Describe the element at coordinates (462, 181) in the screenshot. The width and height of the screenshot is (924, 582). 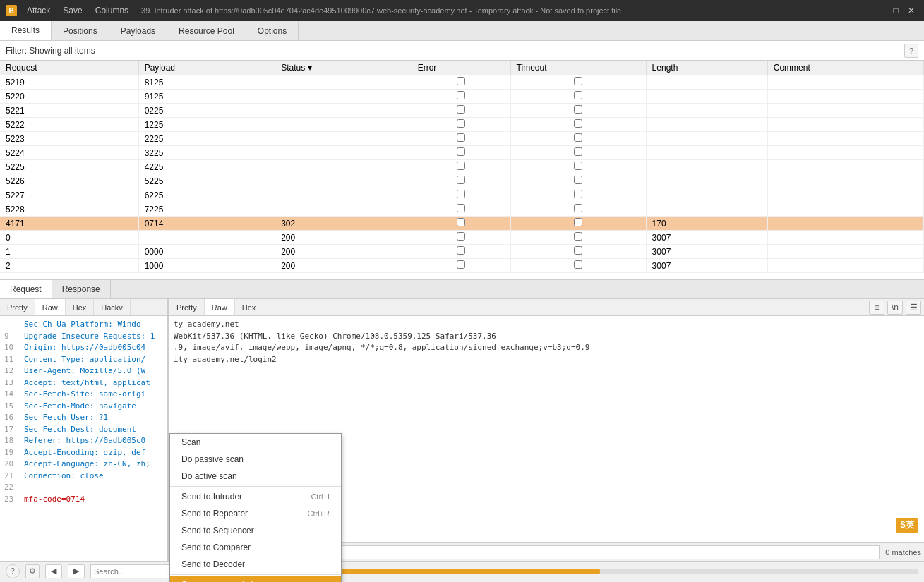
I see `table-row: 52265225` at that location.